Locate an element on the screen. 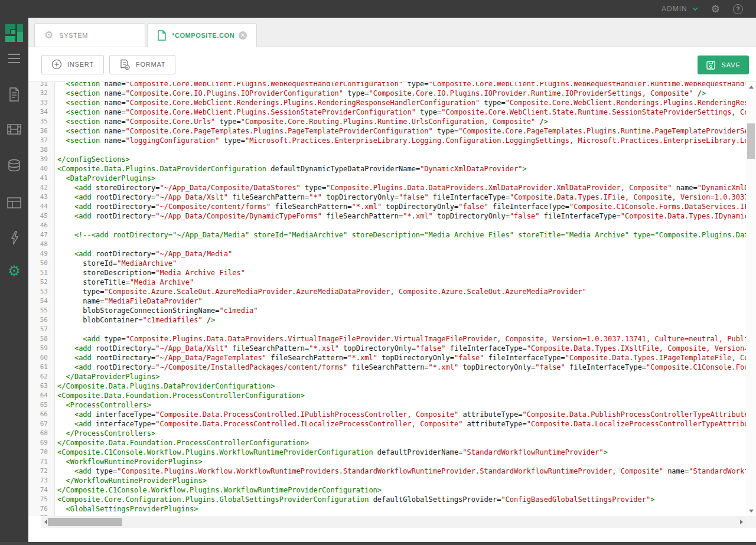  code-text: </Composite.C1Console.Workflow.Plugins.W… is located at coordinates (219, 490).